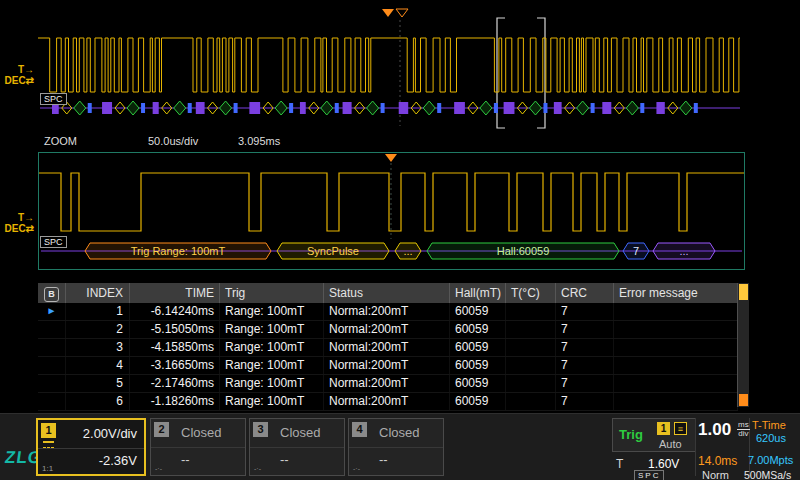 The width and height of the screenshot is (800, 480). Describe the element at coordinates (684, 251) in the screenshot. I see `decode-bubble: ...` at that location.